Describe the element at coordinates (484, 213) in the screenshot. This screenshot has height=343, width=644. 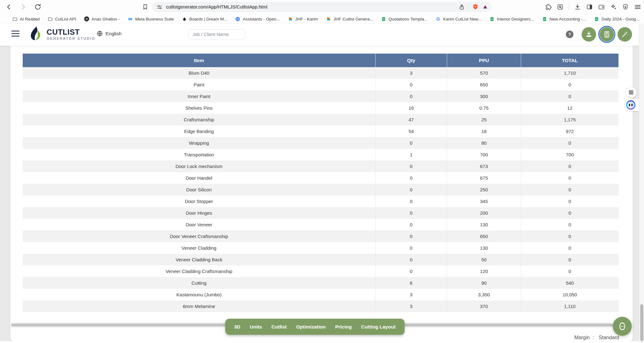
I see `cell-ppu: 200` at that location.